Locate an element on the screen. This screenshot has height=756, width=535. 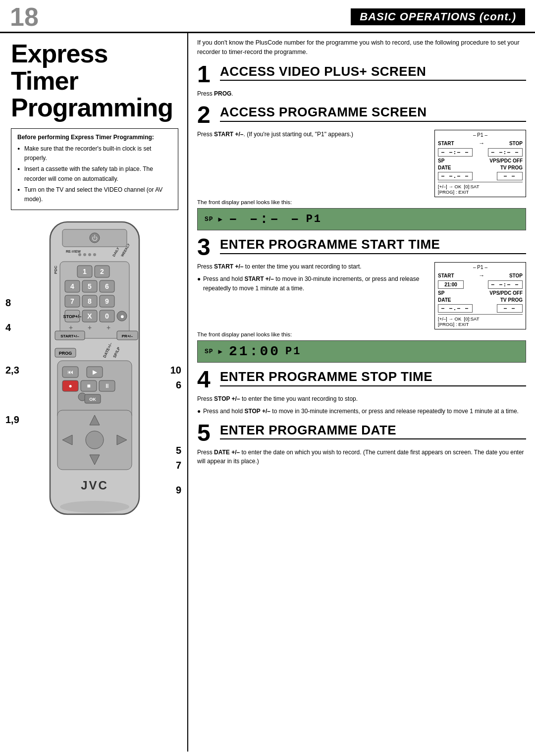
intro-text: If you don't know the PlusCode number fo… is located at coordinates (362, 48).